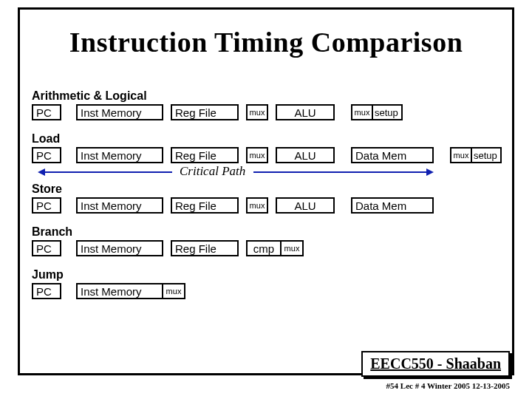 Image resolution: width=532 pixels, height=399 pixels. Describe the element at coordinates (270, 205) in the screenshot. I see `row-store: PC Inst Memory Reg File mux ALU Data Mem` at that location.